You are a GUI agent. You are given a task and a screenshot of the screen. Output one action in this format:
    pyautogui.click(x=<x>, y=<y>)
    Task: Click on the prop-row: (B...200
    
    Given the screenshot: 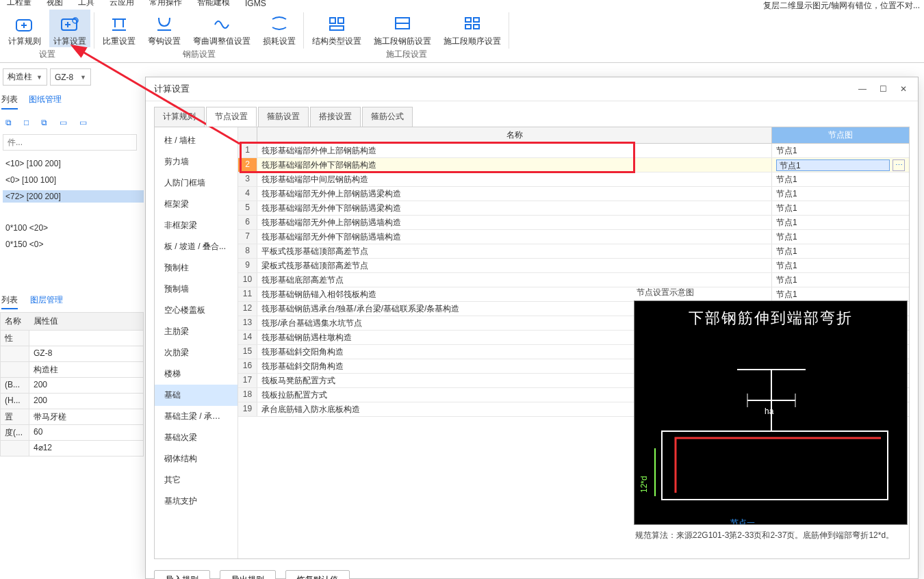 What is the action you would take?
    pyautogui.click(x=72, y=386)
    